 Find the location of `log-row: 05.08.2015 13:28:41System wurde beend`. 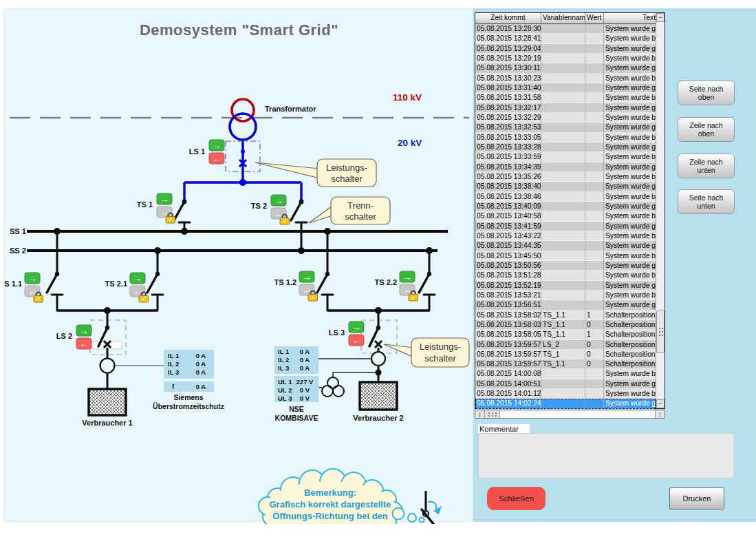

log-row: 05.08.2015 13:28:41System wurde beend is located at coordinates (565, 39).